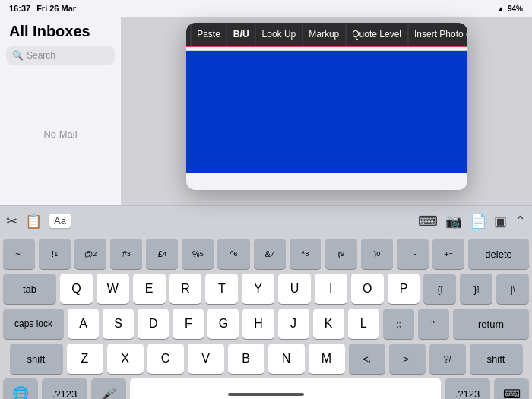 This screenshot has width=532, height=399. What do you see at coordinates (154, 324) in the screenshot?
I see `key-d: D` at bounding box center [154, 324].